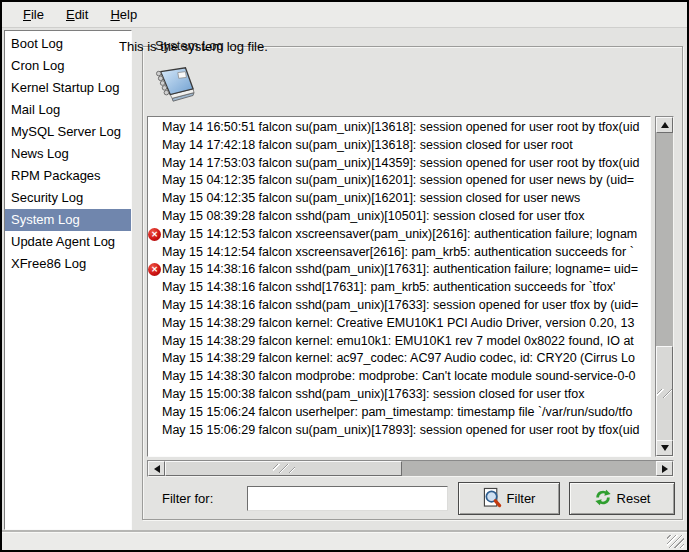  I want to click on sidebar-item-system-log: System Log, so click(68, 220).